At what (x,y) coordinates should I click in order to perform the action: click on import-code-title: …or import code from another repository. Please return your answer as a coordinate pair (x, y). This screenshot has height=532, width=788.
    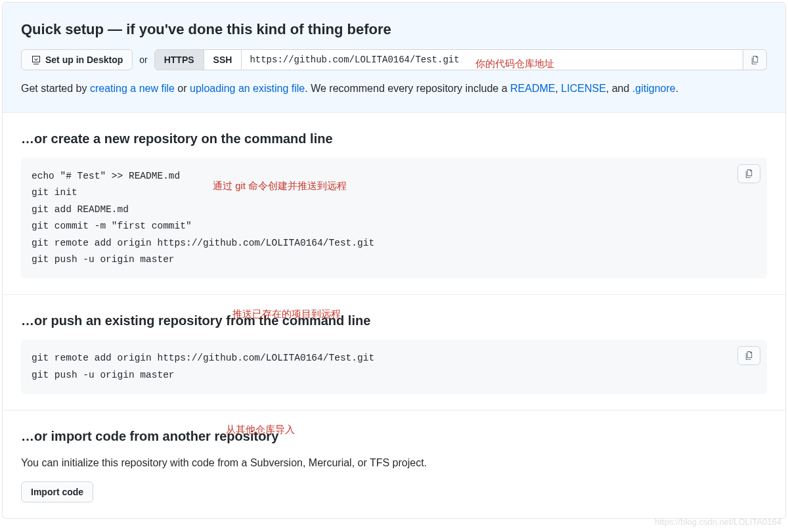
    Looking at the image, I should click on (394, 436).